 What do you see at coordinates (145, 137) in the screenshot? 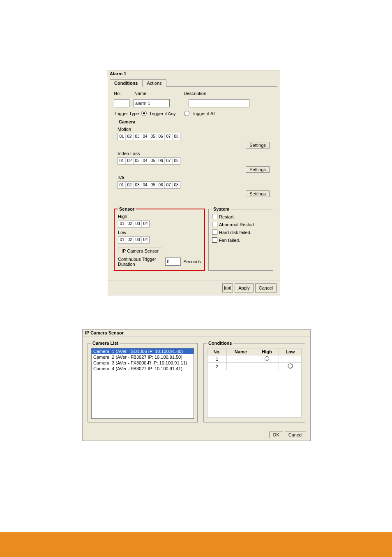
I see `motion-cell: 04` at bounding box center [145, 137].